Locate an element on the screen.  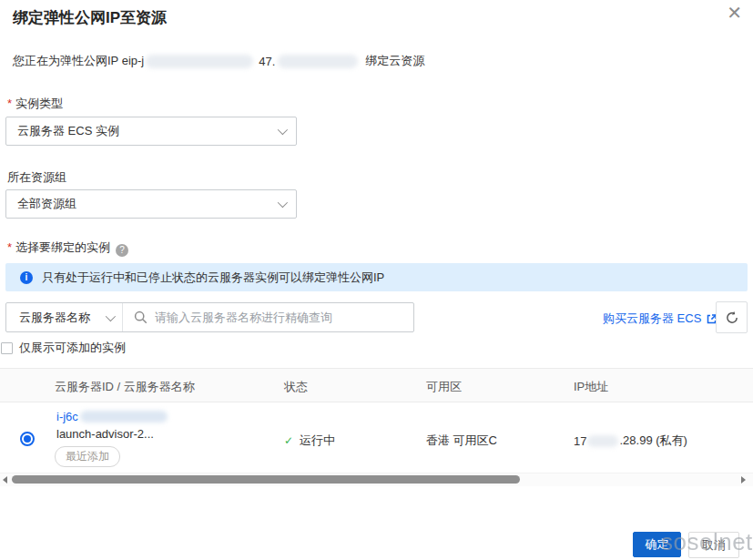
instance-type-value: 云服务器 ECS 实例 is located at coordinates (68, 131).